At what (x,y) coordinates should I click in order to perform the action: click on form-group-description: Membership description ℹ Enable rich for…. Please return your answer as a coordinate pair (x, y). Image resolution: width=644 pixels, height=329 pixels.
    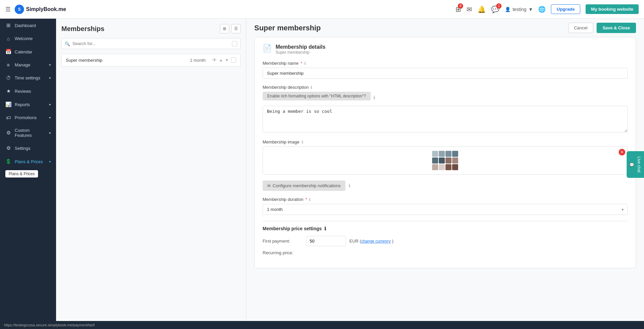
    Looking at the image, I should click on (445, 109).